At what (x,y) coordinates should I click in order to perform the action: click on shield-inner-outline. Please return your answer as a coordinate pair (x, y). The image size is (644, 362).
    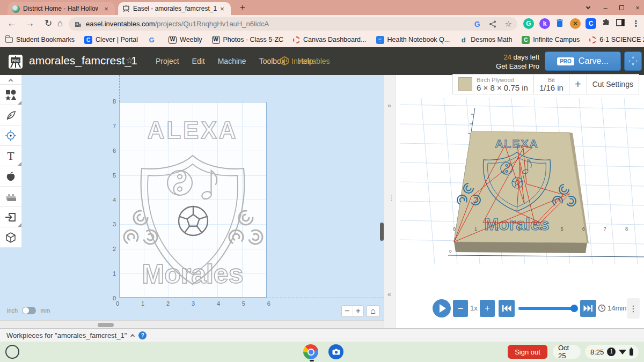
    Looking at the image, I should click on (193, 219).